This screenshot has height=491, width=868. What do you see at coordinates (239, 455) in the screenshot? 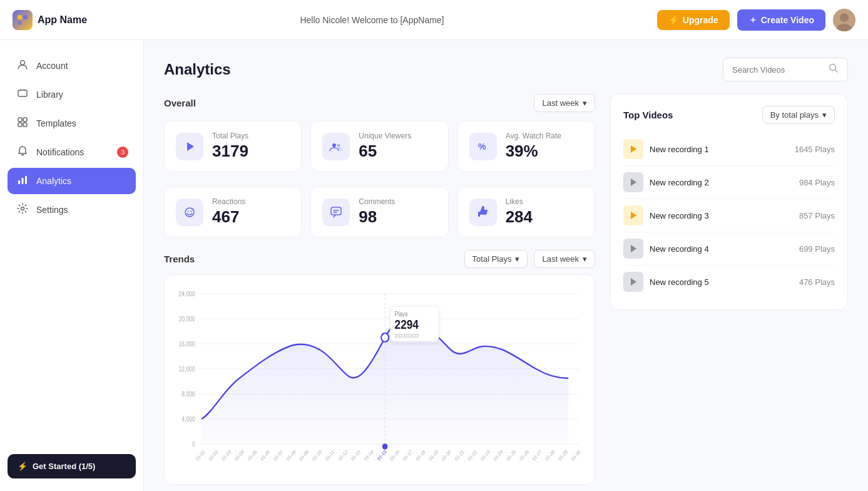
I see `svg-text: 01-04` at bounding box center [239, 455].